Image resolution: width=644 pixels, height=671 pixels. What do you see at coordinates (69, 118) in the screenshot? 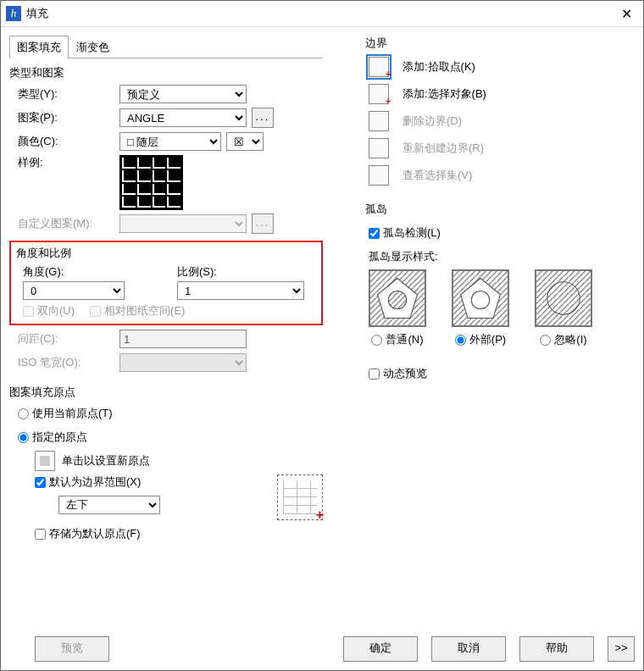
I see `pattern-label: 图案(P):` at bounding box center [69, 118].